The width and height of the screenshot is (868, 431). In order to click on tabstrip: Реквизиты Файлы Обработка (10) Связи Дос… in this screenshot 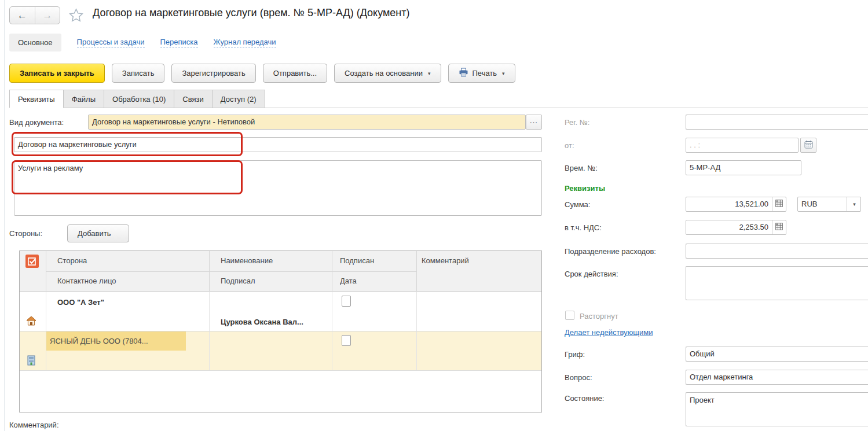, I will do `click(137, 99)`.